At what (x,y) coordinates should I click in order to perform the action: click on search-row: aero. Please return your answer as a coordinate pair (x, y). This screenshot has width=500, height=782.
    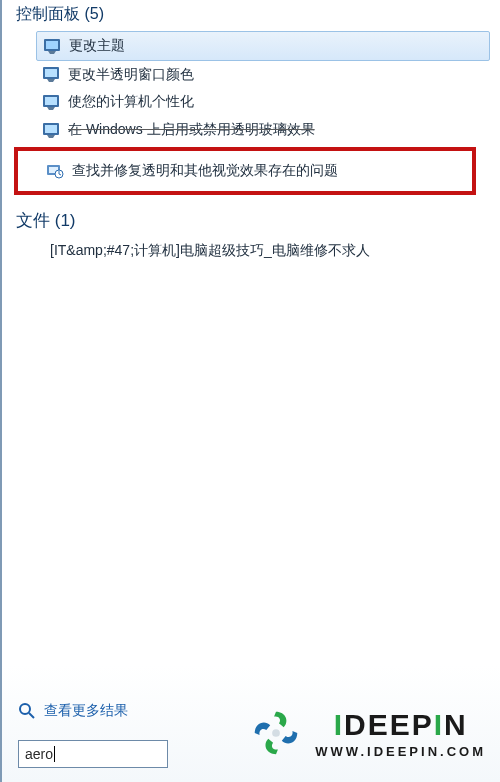
    Looking at the image, I should click on (93, 754).